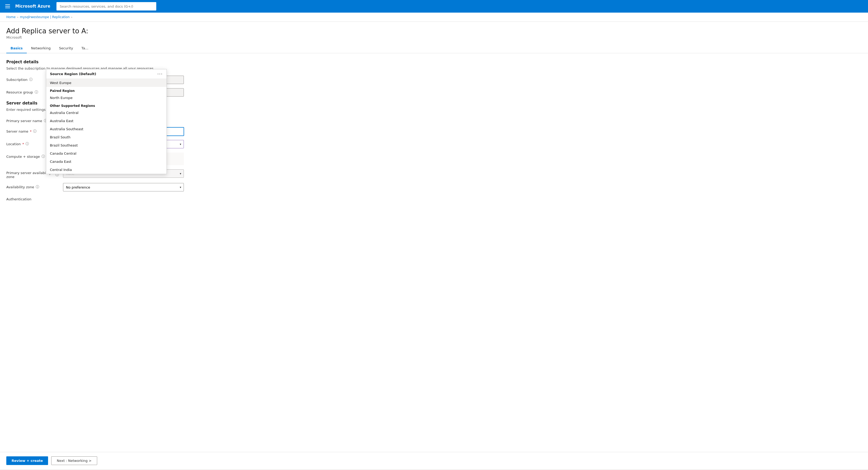  What do you see at coordinates (33, 6) in the screenshot?
I see `app-title: Microsoft Azure` at bounding box center [33, 6].